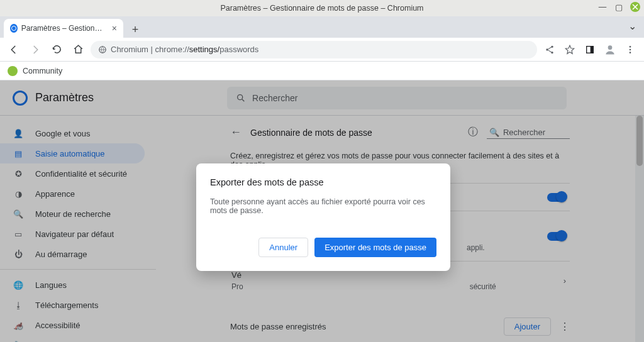 The width and height of the screenshot is (644, 342). I want to click on site-info-icon, so click(103, 50).